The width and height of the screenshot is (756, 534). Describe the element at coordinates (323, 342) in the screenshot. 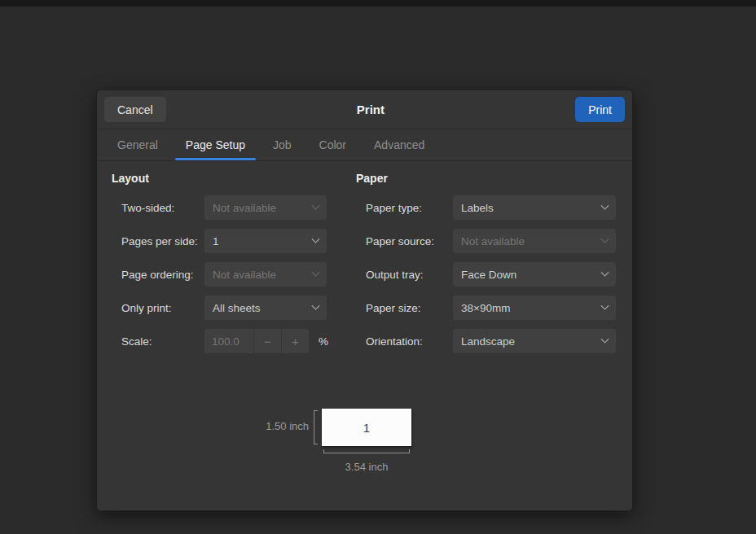

I see `scale-unit-label: %` at that location.